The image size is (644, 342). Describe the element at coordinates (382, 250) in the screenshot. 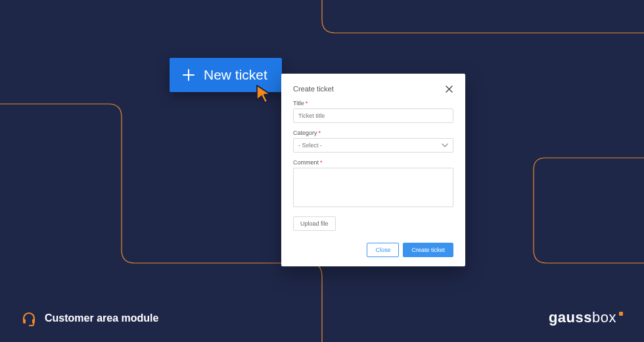

I see `close-button: Close` at that location.